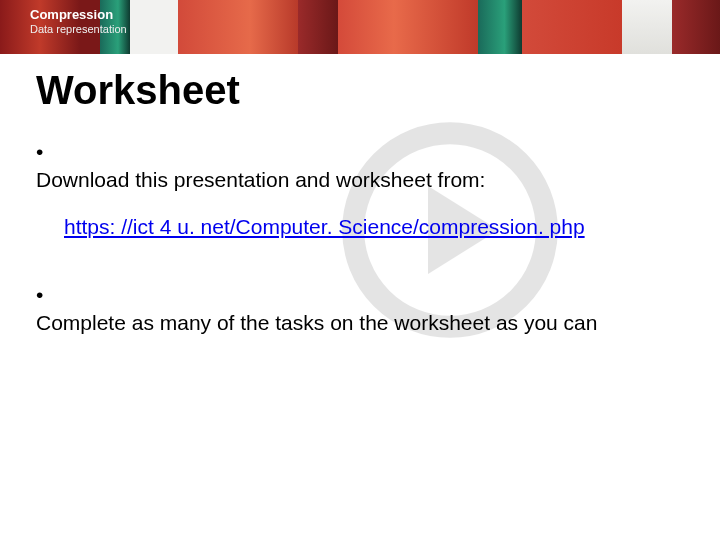 Image resolution: width=720 pixels, height=540 pixels. I want to click on header-text: Compression Data representation, so click(78, 22).